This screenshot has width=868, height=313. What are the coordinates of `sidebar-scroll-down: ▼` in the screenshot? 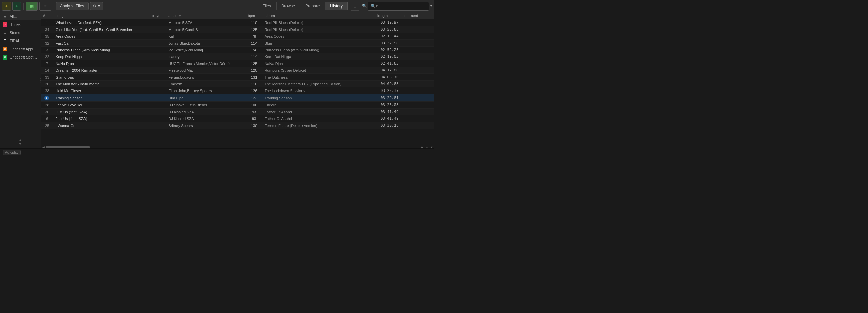 It's located at (20, 144).